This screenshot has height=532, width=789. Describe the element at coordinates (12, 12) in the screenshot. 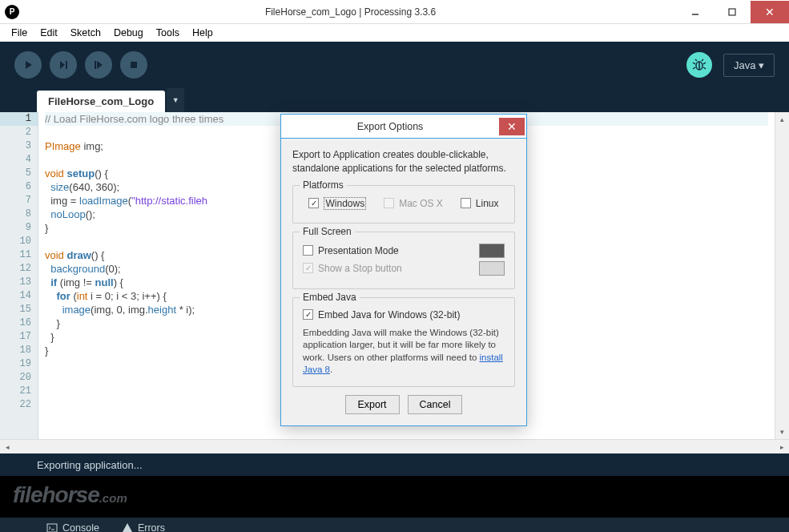

I see `app-icon: P` at that location.